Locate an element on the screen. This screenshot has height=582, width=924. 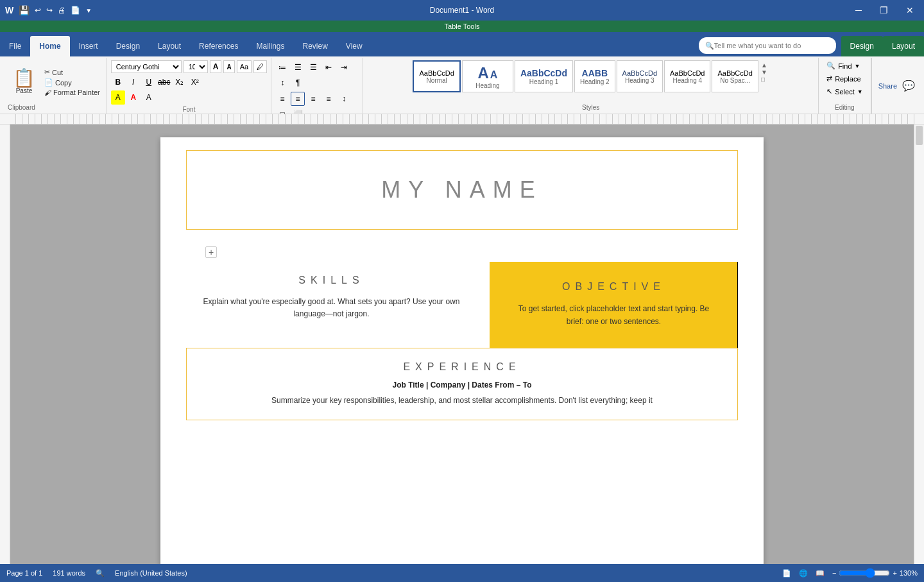
decrease-indent-button: ⇤ is located at coordinates (329, 67).